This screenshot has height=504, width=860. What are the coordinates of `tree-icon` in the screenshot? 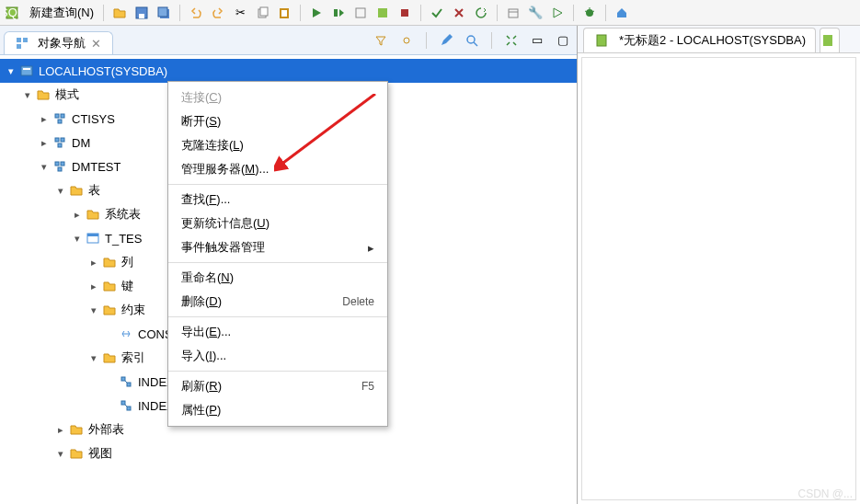 It's located at (22, 43).